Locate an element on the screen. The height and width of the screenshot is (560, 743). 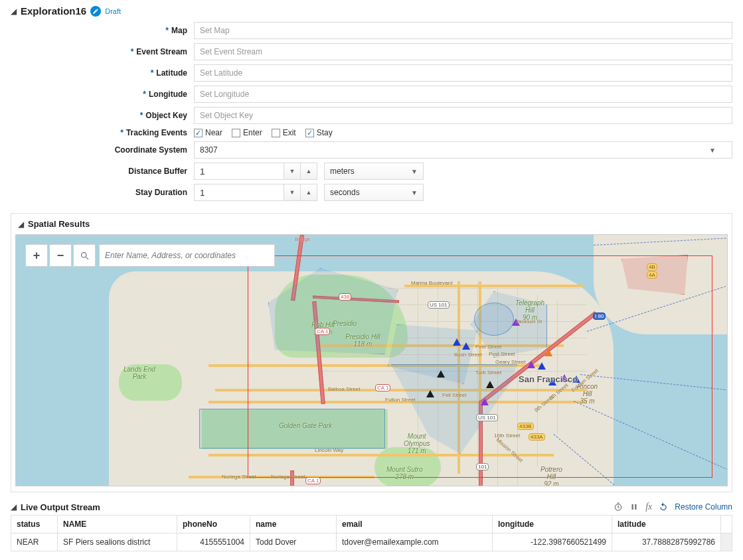
stay-duration-input is located at coordinates (239, 192).